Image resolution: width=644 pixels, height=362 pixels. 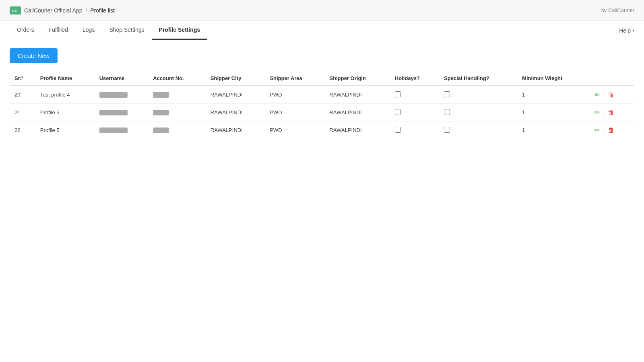 What do you see at coordinates (58, 31) in the screenshot?
I see `tab-fulfilled: Fulfilled` at bounding box center [58, 31].